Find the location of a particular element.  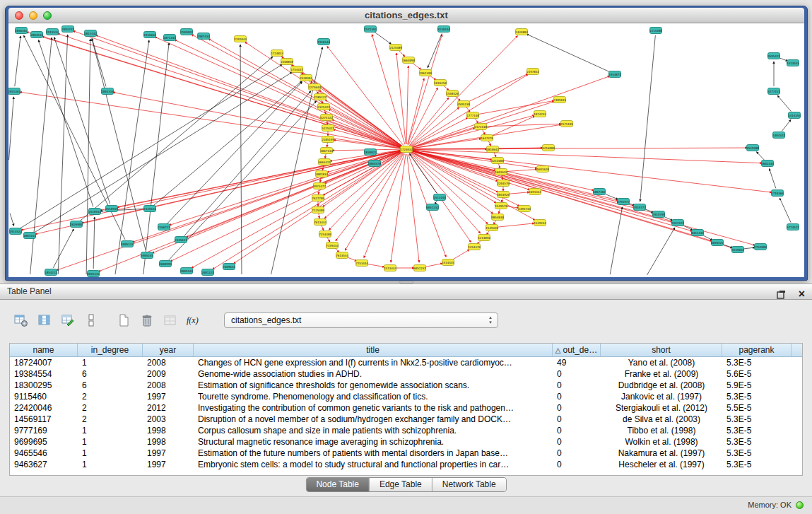

graph-node: 1115480 is located at coordinates (656, 31).